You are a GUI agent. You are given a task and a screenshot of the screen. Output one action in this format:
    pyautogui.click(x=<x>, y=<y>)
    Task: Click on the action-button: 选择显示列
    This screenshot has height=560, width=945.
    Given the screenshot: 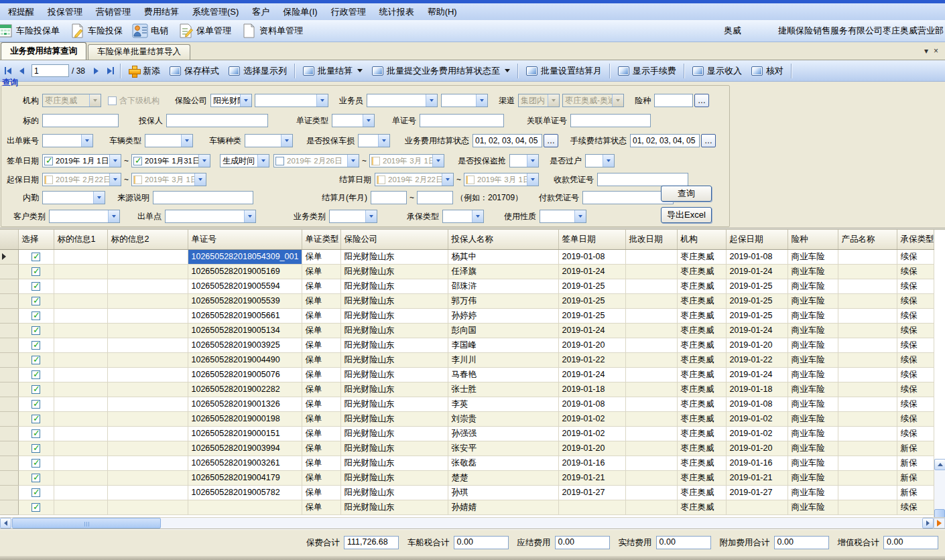 What is the action you would take?
    pyautogui.click(x=257, y=71)
    